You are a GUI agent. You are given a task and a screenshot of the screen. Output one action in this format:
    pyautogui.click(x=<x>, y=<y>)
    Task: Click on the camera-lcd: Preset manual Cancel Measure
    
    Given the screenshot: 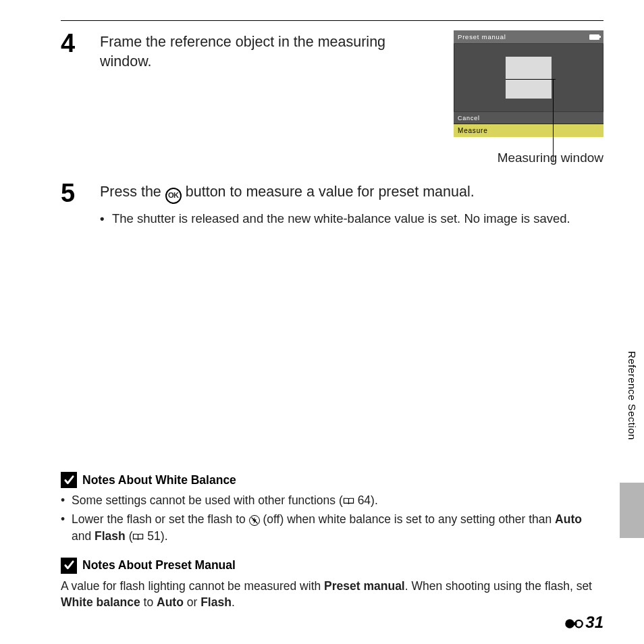 What is the action you would take?
    pyautogui.click(x=529, y=84)
    